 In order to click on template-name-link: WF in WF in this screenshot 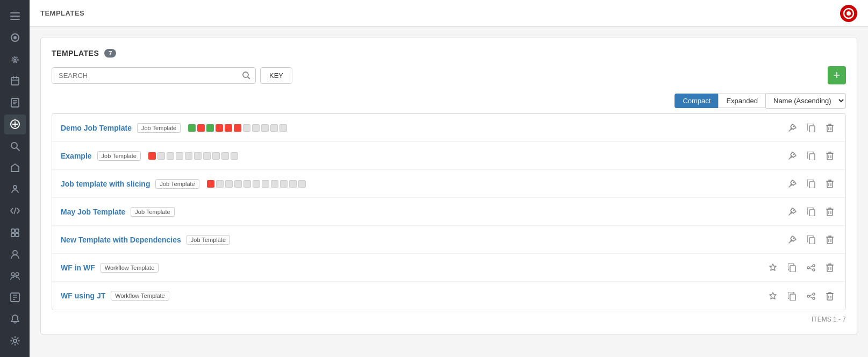, I will do `click(78, 268)`.